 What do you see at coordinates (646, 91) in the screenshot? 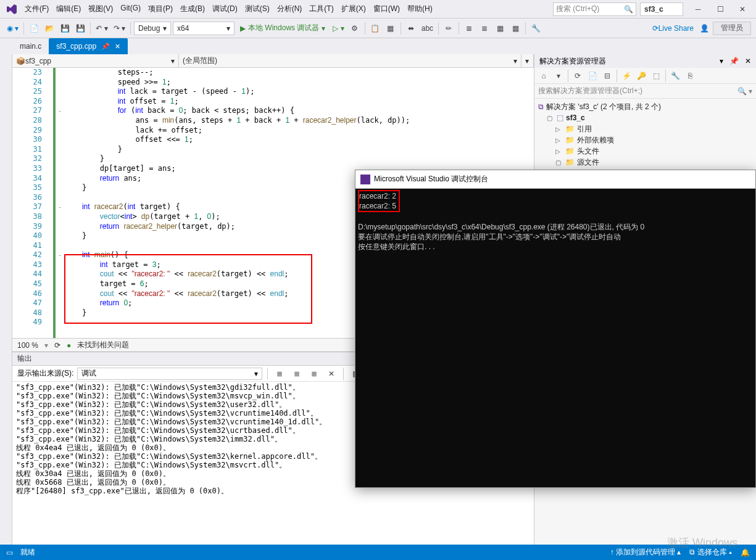
I see `solution-search: 搜索解决方案资源管理器(Ctrl+;) 🔍 ▾` at bounding box center [646, 91].